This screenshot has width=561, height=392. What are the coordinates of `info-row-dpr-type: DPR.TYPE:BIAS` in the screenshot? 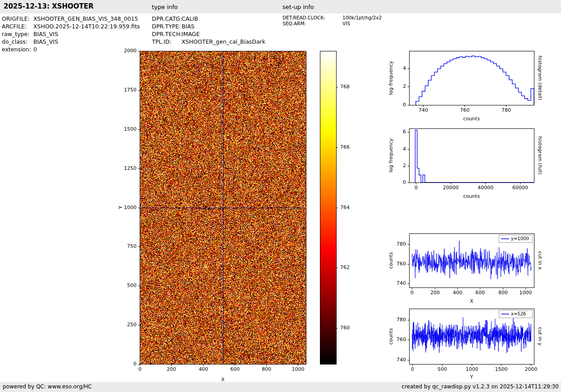 It's located at (209, 26).